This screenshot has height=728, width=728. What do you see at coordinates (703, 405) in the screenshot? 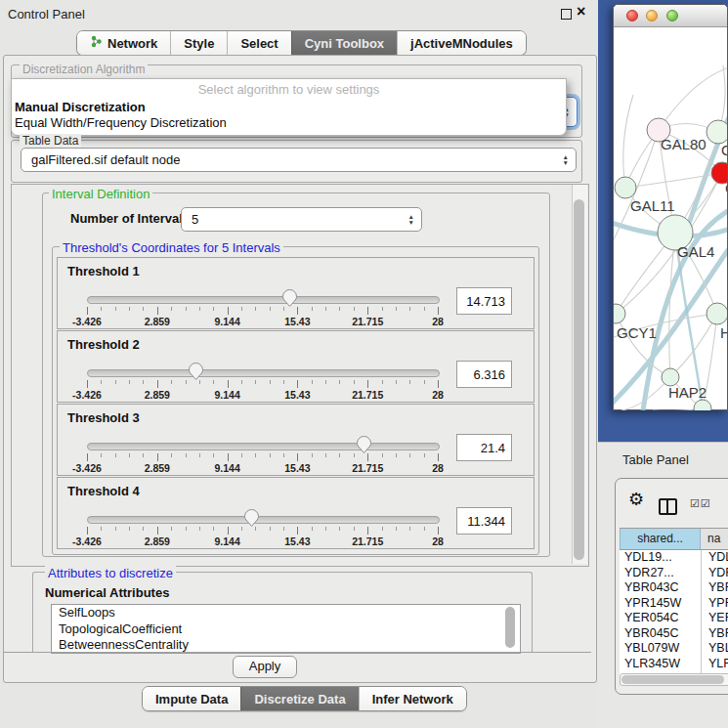
I see `network-node-unlabeled` at bounding box center [703, 405].